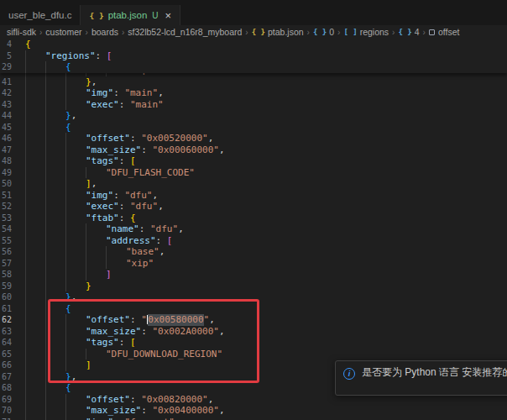  What do you see at coordinates (254, 252) in the screenshot?
I see `code-line-56: 56"base",` at bounding box center [254, 252].